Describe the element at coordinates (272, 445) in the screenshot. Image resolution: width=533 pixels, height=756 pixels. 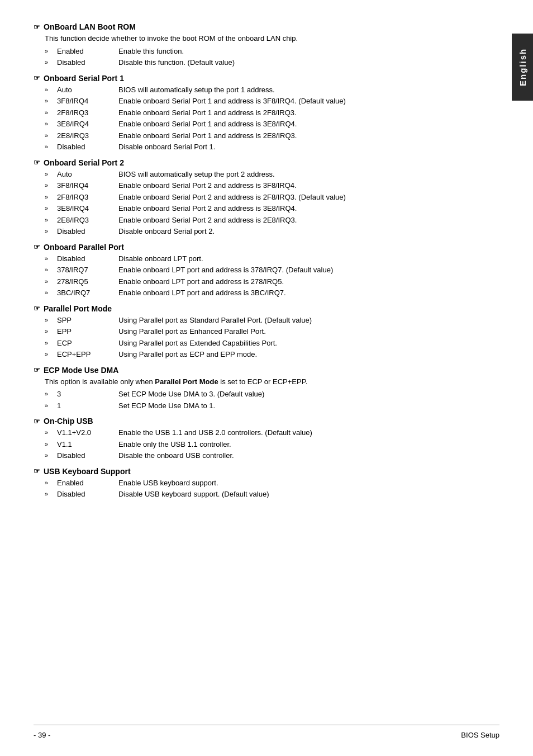
I see `item-row: »V1.1Enable only the USB 1.1 controller.` at that location.